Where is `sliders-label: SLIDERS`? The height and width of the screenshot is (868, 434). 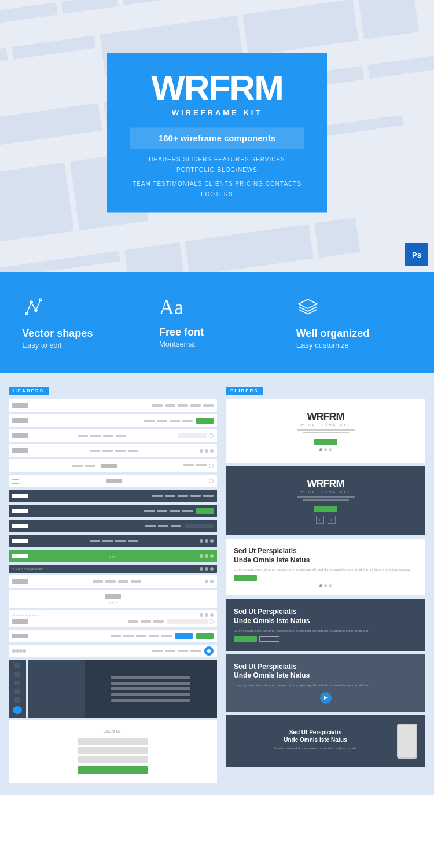 sliders-label: SLIDERS is located at coordinates (244, 391).